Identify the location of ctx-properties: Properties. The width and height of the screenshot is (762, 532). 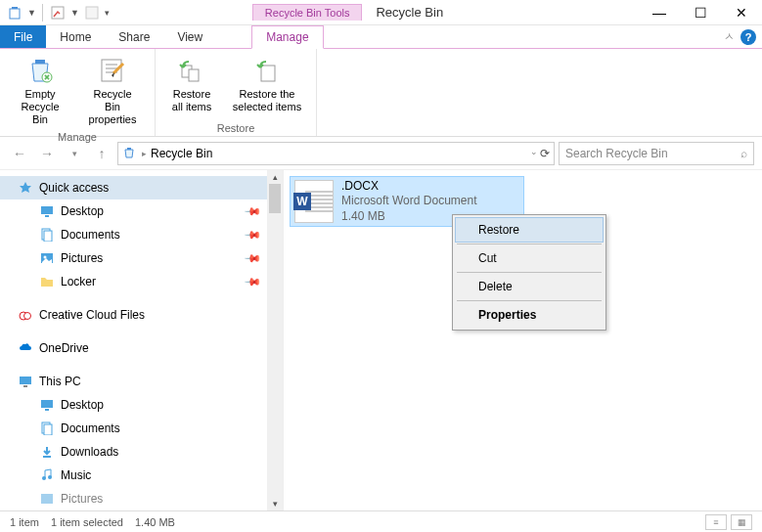
(529, 315).